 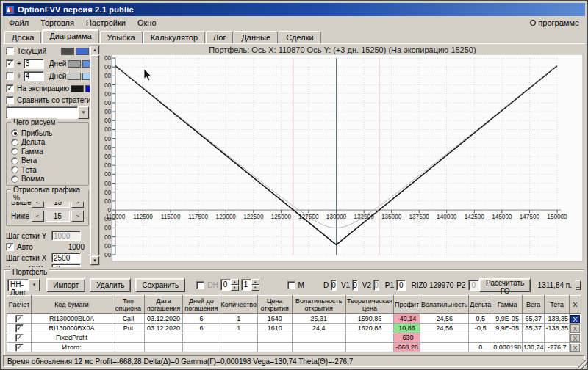 I want to click on plus3-checkbox, so click(x=10, y=63).